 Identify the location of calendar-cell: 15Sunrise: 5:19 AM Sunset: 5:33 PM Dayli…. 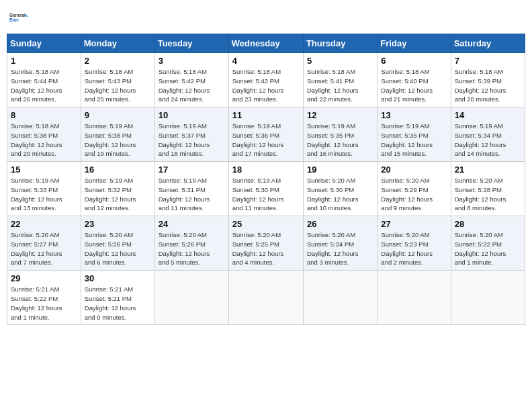
(44, 189).